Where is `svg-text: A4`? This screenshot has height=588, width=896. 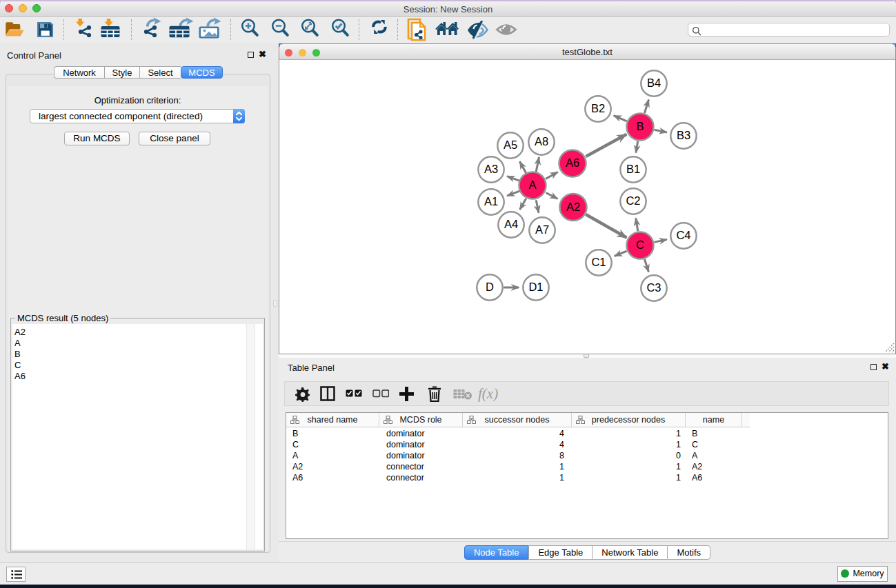
svg-text: A4 is located at coordinates (511, 224).